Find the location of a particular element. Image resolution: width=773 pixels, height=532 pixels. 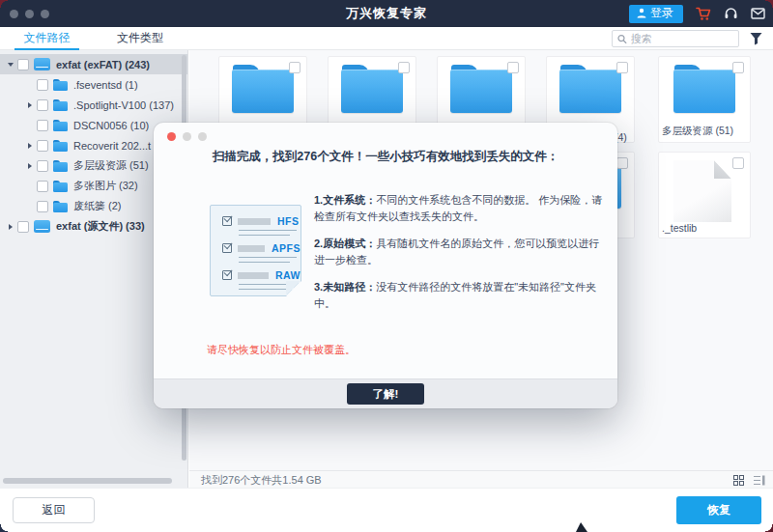

file-tile-testlib: ._testlib is located at coordinates (704, 195).